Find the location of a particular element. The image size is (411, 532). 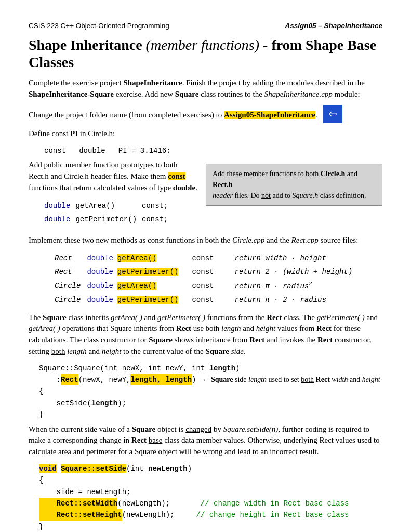

intro-bold3: Square is located at coordinates (187, 94).